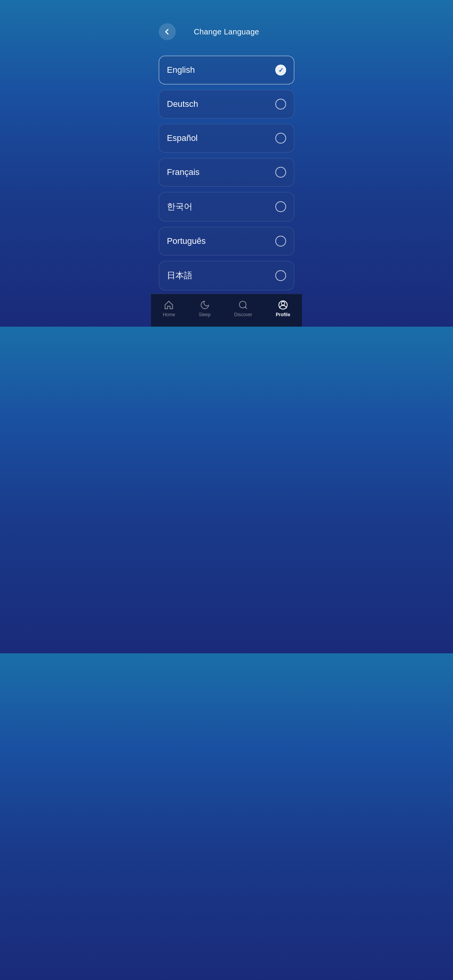  I want to click on radio-portuguese, so click(281, 241).